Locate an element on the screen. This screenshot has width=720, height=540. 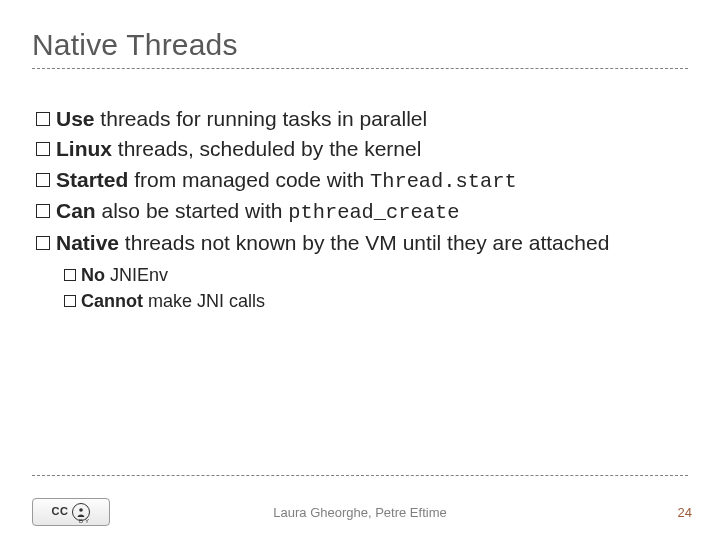
footer-divider is located at coordinates (360, 476).